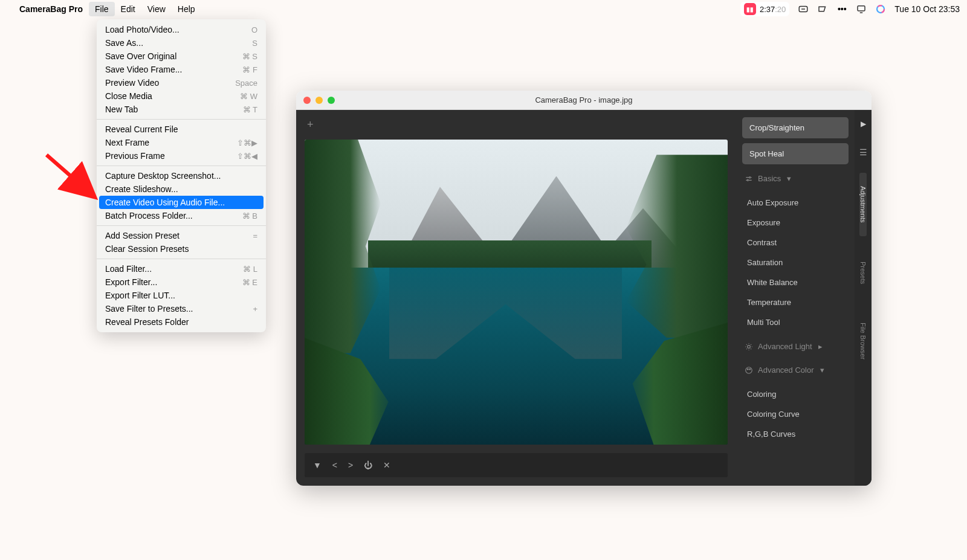 Image resolution: width=967 pixels, height=560 pixels. I want to click on sliders-icon, so click(749, 179).